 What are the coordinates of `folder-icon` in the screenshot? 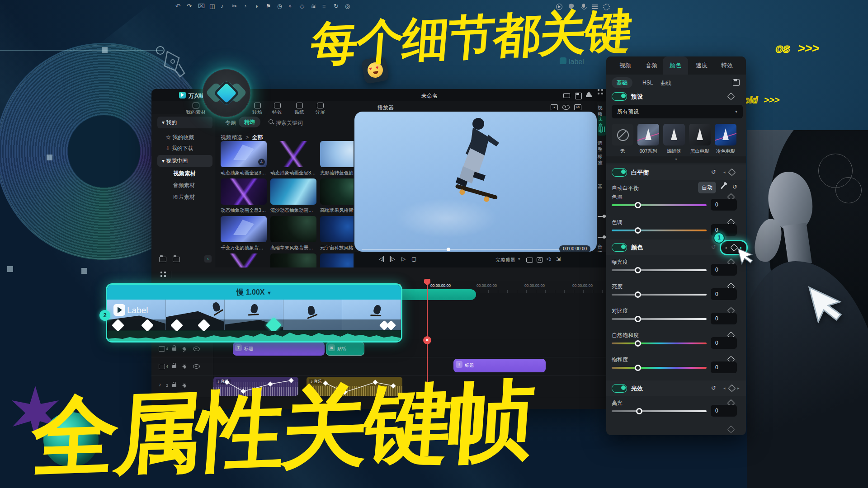 It's located at (176, 259).